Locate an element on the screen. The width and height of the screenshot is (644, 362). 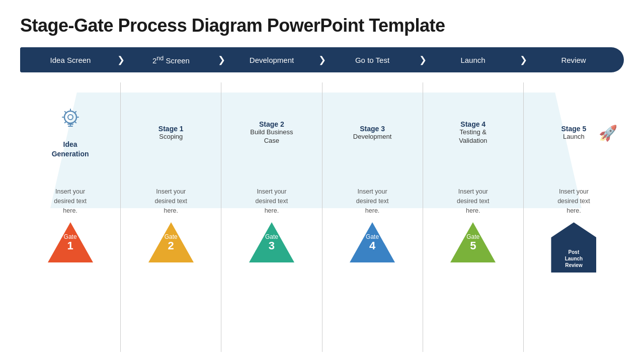
post-launch-container: PostLaunchReview is located at coordinates (574, 247).